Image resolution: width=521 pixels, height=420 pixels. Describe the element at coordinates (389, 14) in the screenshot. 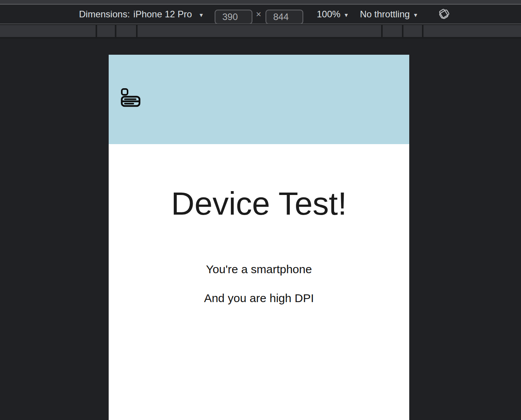

I see `throttling-select: No throttling ▼` at that location.